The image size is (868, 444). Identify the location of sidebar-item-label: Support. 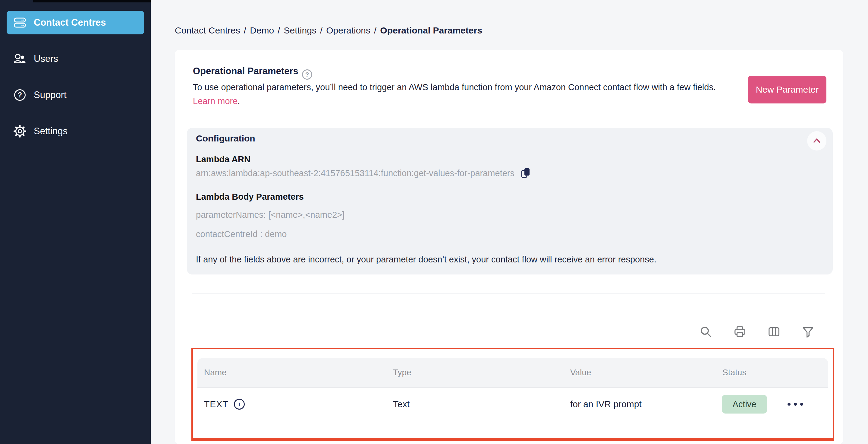
(50, 95).